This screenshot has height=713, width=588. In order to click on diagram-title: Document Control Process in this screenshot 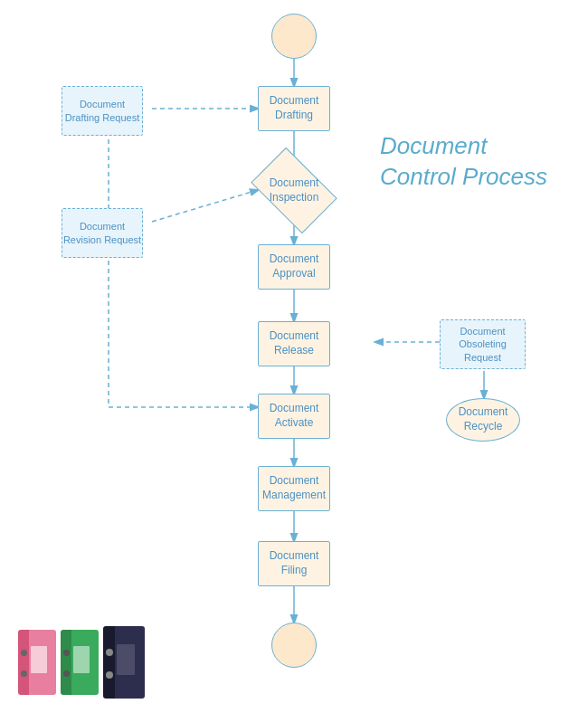, I will do `click(466, 162)`.